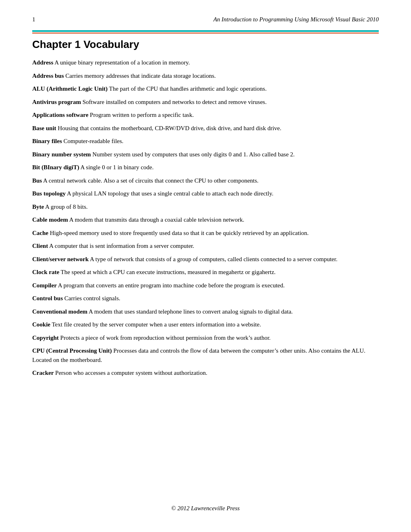  What do you see at coordinates (46, 272) in the screenshot?
I see `vocab-term: Clock rate` at bounding box center [46, 272].